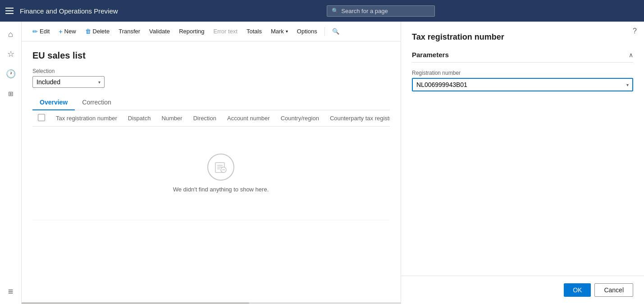 The width and height of the screenshot is (644, 304). I want to click on tab-bar: Overview Correction, so click(211, 103).